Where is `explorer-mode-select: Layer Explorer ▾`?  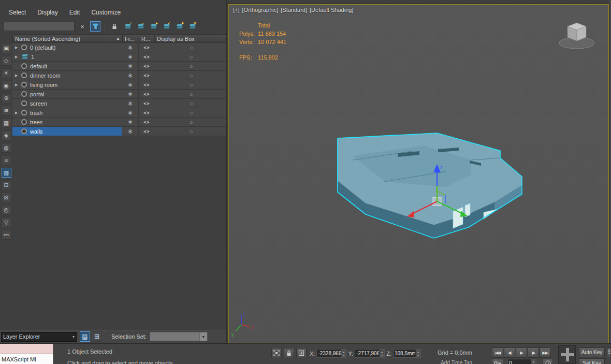
explorer-mode-select: Layer Explorer ▾ is located at coordinates (39, 337).